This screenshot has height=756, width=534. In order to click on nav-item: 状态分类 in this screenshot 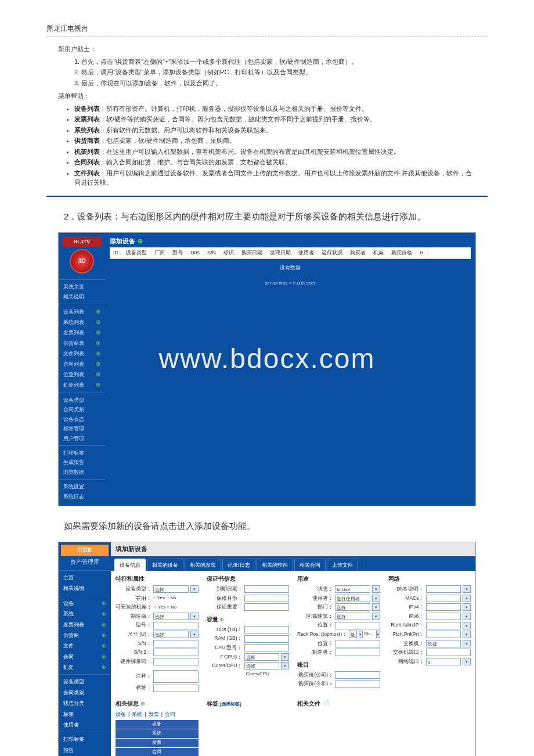, I will do `click(85, 703)`.